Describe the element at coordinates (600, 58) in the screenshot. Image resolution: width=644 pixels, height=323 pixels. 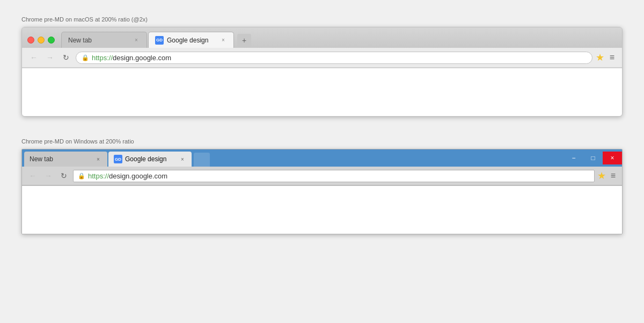
I see `bookmark-star-mac: ★` at that location.